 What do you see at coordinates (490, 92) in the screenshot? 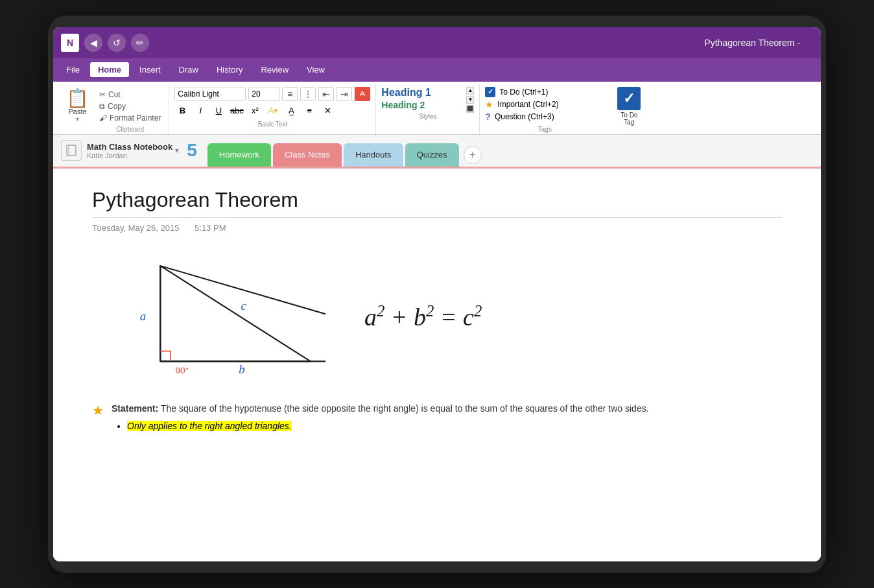
I see `todo-checkbox` at bounding box center [490, 92].